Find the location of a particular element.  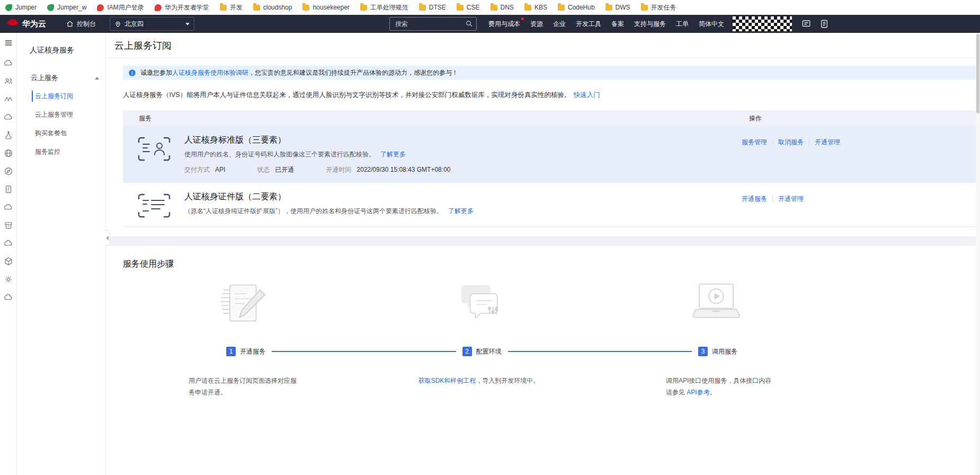

sidebar-title: 人证核身服务 is located at coordinates (61, 50).